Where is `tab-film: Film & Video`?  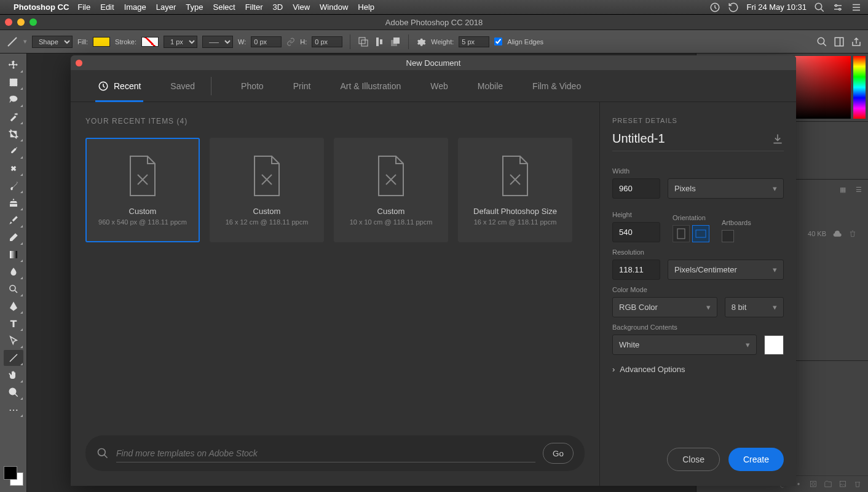 tab-film: Film & Video is located at coordinates (557, 86).